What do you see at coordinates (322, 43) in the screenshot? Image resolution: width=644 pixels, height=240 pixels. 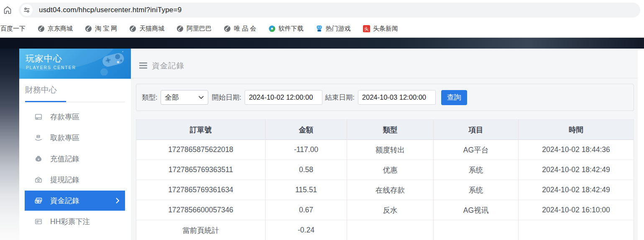 I see `page-banner-background` at bounding box center [322, 43].